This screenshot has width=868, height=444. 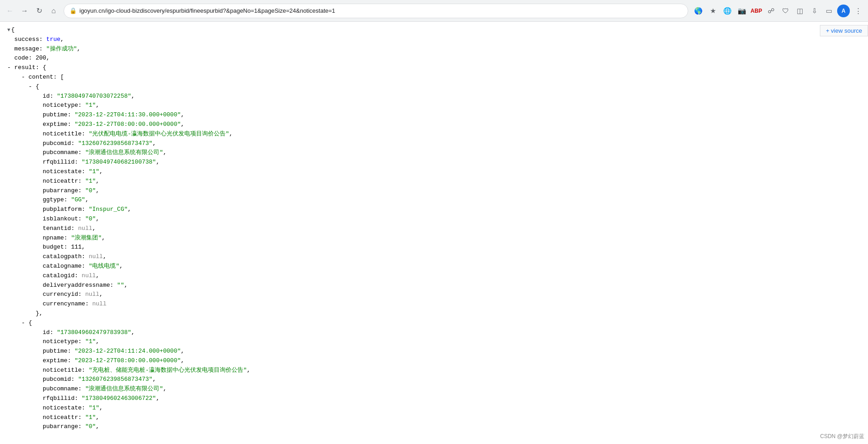 I want to click on item1-pubcomname: pubcomname: "浪潮通信信息系统有限公司",, so click(x=434, y=153).